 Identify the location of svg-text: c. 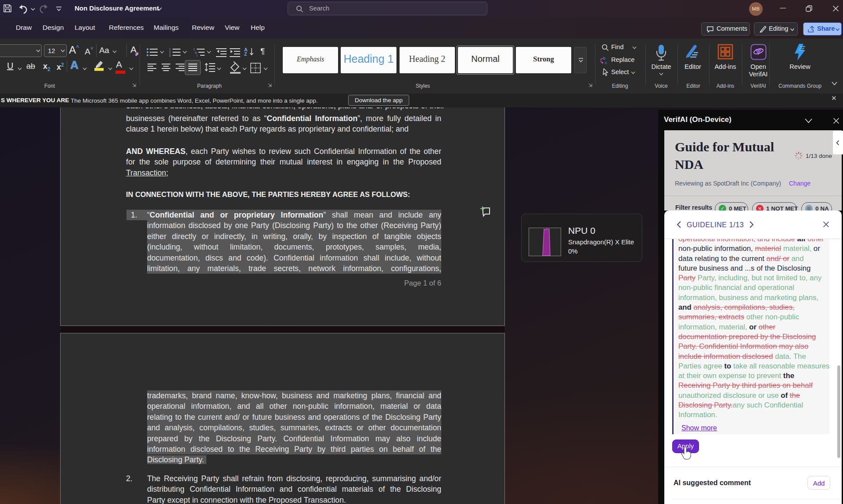
(606, 63).